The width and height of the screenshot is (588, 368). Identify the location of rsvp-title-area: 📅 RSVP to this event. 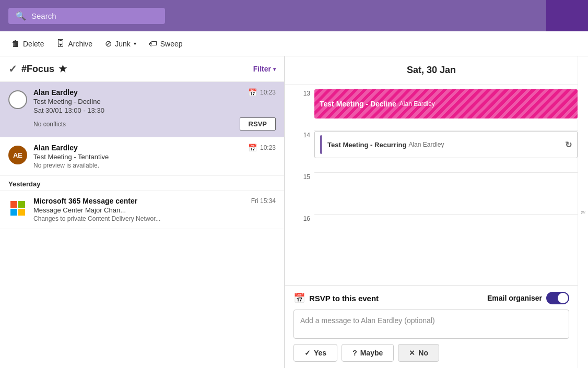
(336, 298).